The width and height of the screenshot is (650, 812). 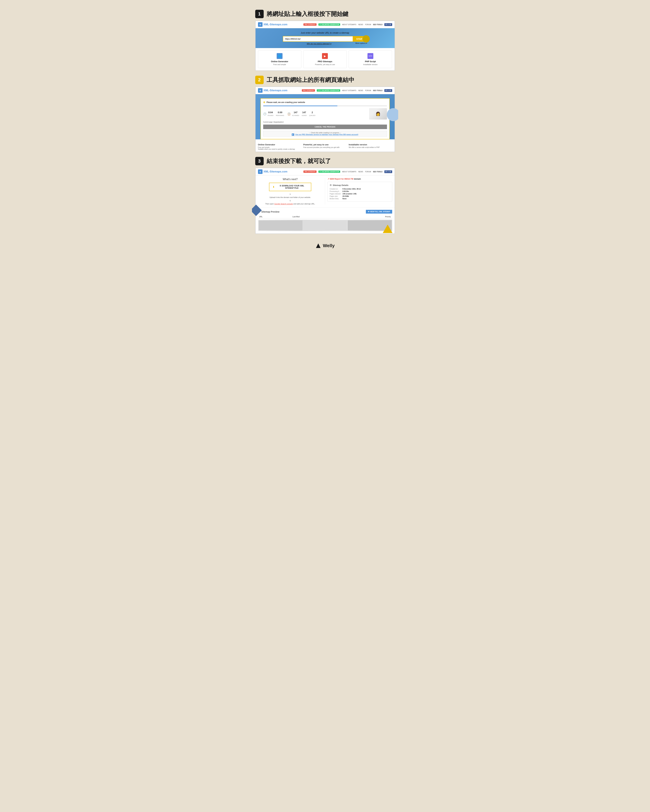 I want to click on current-page: Current page: blog/adoption/, so click(x=325, y=122).